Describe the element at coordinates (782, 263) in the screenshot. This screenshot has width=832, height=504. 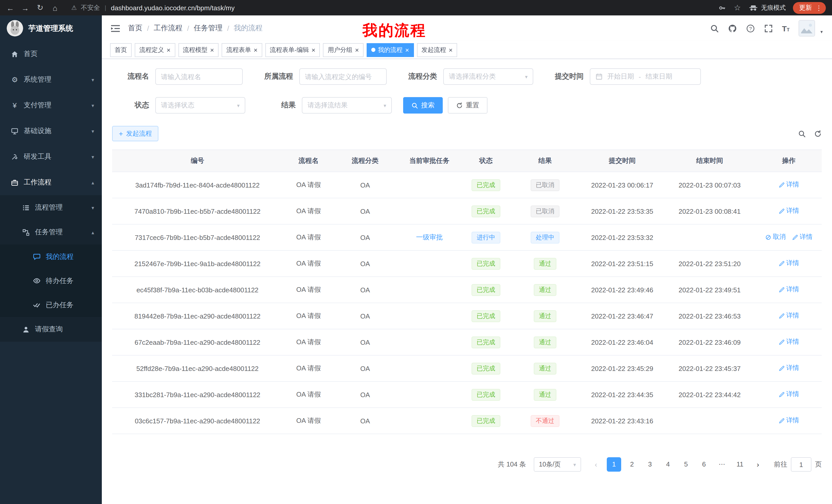
I see `edit-icon` at that location.